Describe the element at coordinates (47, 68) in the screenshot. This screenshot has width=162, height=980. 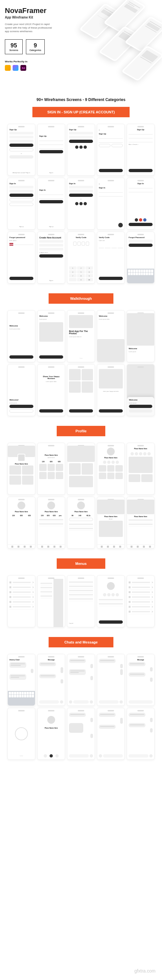
I see `tool-icons` at that location.